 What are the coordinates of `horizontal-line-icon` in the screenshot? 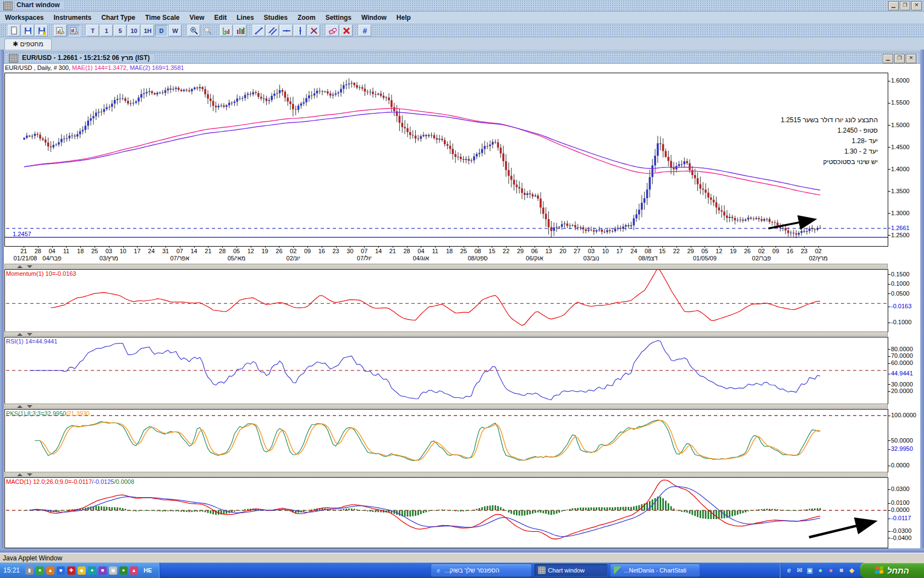 It's located at (286, 31).